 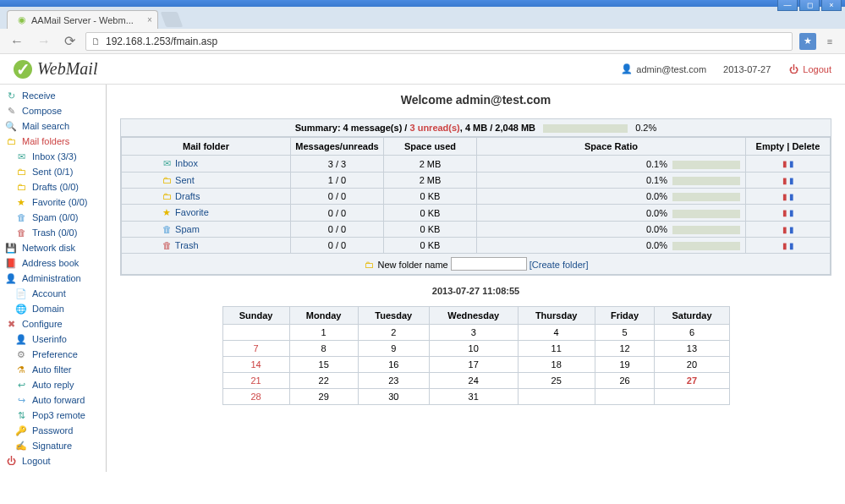 What do you see at coordinates (83, 19) in the screenshot?
I see `browser-tab: ◉ AAMail Server - Webm... ×` at bounding box center [83, 19].